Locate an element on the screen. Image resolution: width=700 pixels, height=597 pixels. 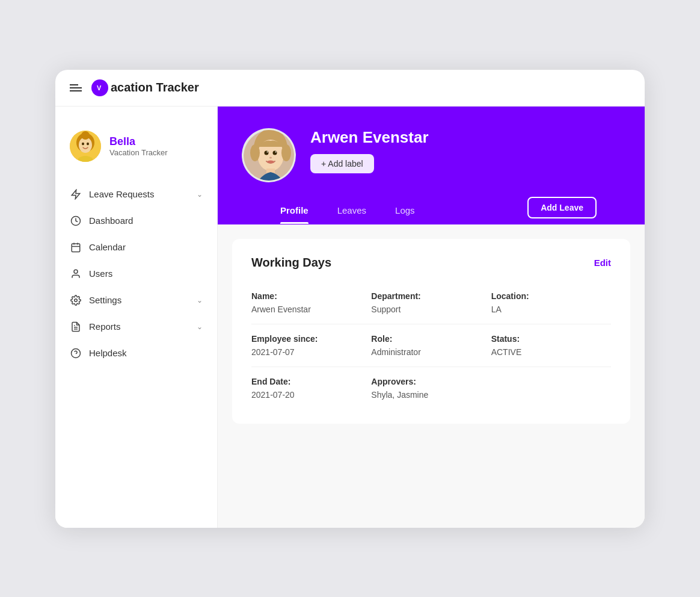
sidebar-item-leave-requests: Leave Requests ⌄ is located at coordinates (136, 194).